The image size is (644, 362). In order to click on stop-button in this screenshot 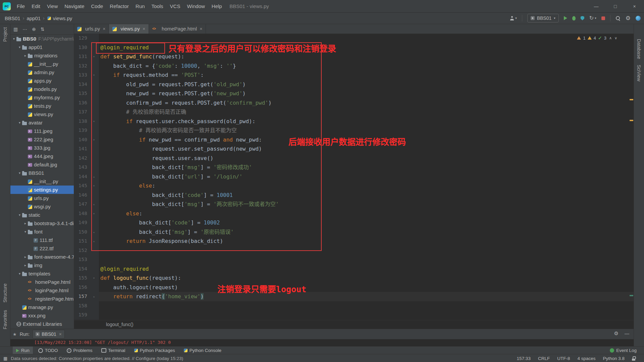, I will do `click(603, 18)`.